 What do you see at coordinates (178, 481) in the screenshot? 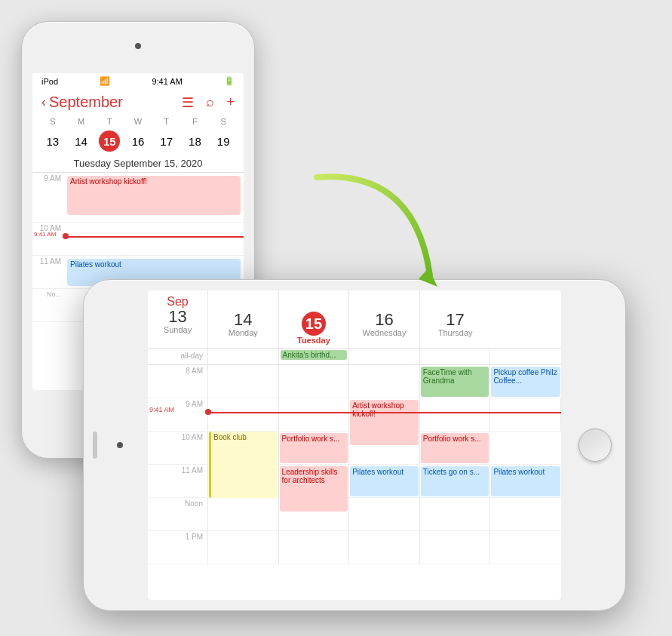
I see `l-time-11am: 11 AM` at bounding box center [178, 481].